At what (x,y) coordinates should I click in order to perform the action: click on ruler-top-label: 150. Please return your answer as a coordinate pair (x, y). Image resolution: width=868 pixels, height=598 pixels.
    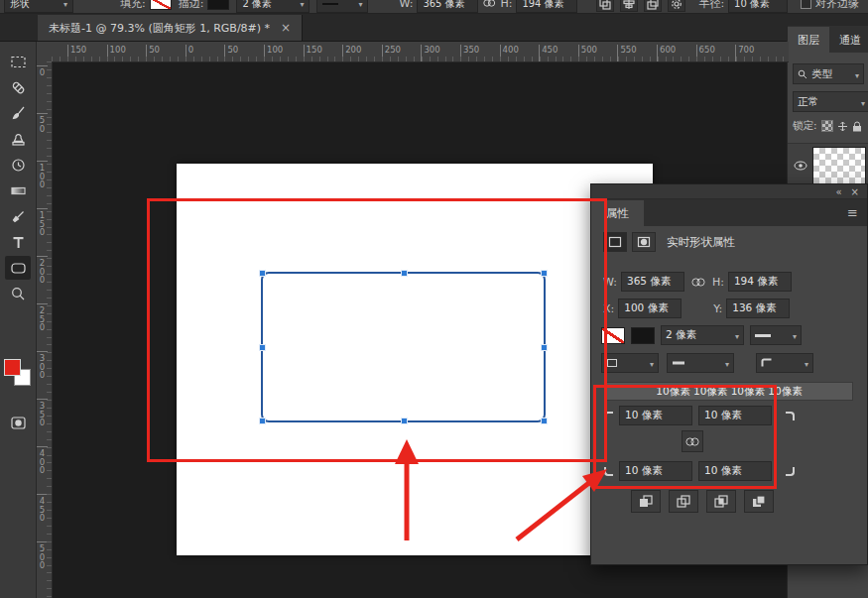
    Looking at the image, I should click on (313, 54).